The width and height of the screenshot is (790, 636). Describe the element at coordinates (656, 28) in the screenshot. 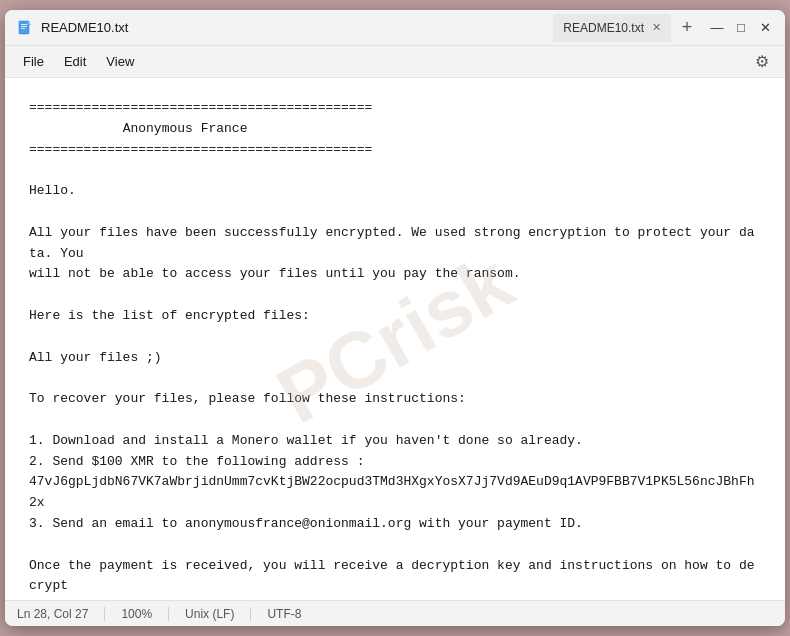

I see `tab-close-button: ✕` at that location.